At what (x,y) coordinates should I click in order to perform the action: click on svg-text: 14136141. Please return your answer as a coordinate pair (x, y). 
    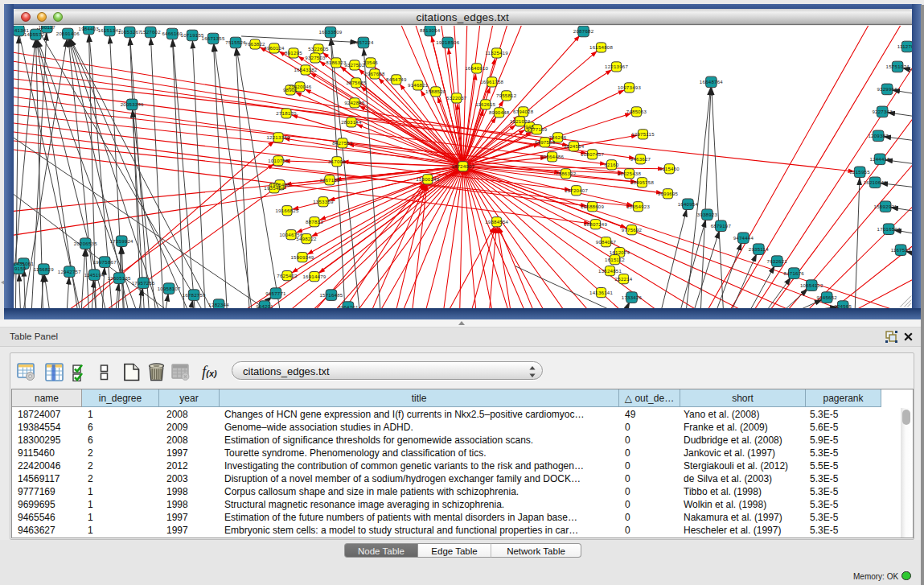
    Looking at the image, I should click on (602, 291).